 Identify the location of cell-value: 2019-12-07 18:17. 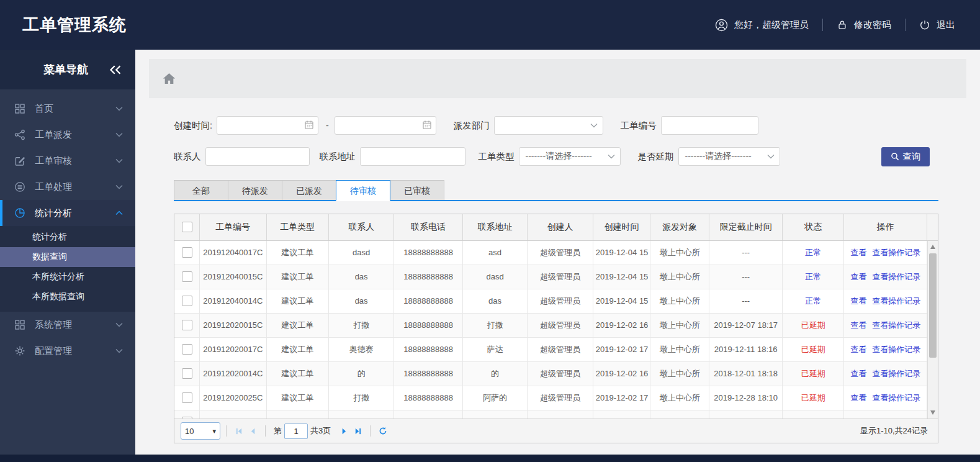
(746, 325).